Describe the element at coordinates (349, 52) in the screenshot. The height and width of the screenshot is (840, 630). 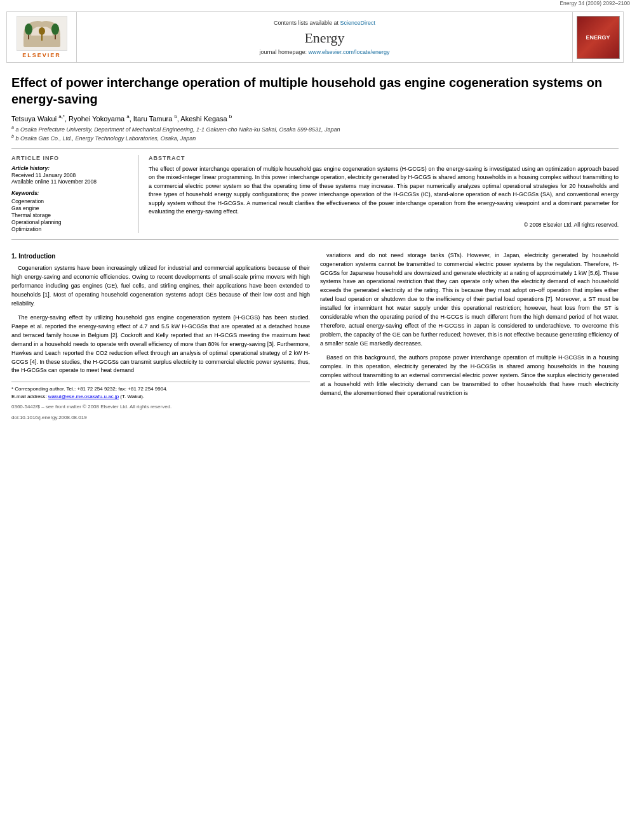
I see `homepage-link: www.elsevier.com/locate/energy` at that location.